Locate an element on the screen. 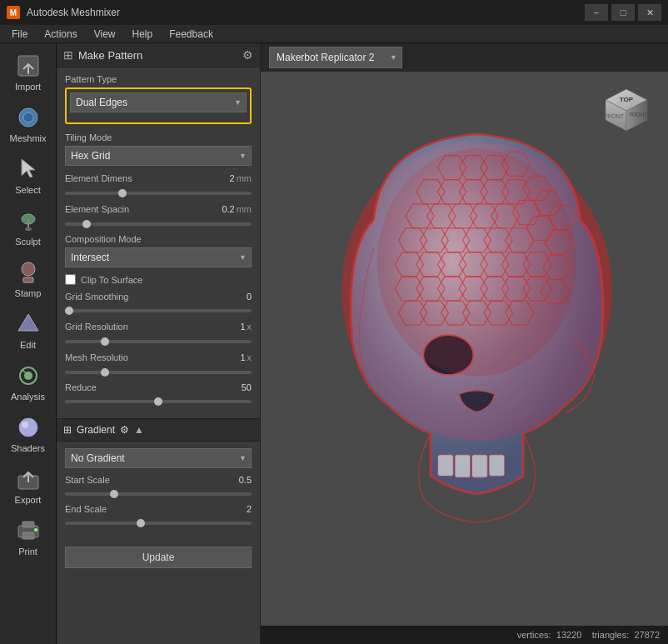 This screenshot has height=644, width=668. gradient-settings-icon: ⚙ is located at coordinates (125, 430).